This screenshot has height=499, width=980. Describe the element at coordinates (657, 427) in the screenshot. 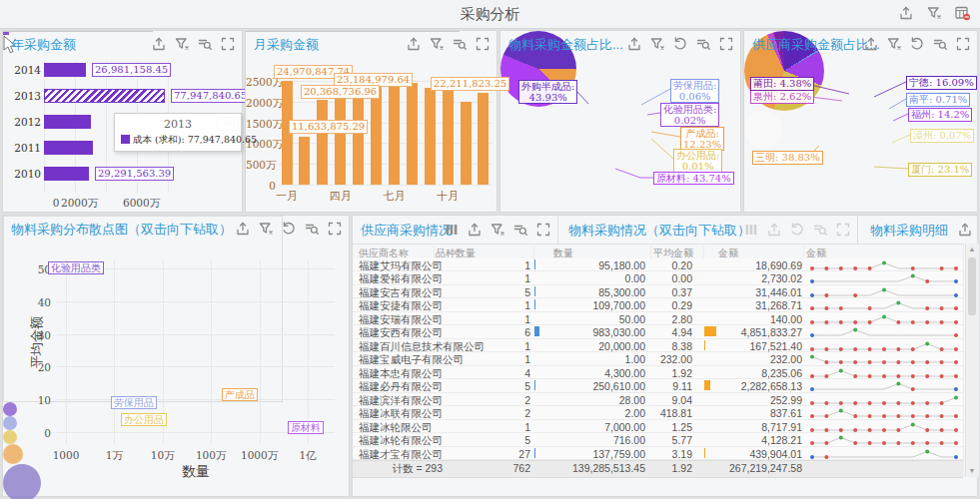

I see `table-row: 福建冰轮限公司17,000.001.258,717.91` at that location.